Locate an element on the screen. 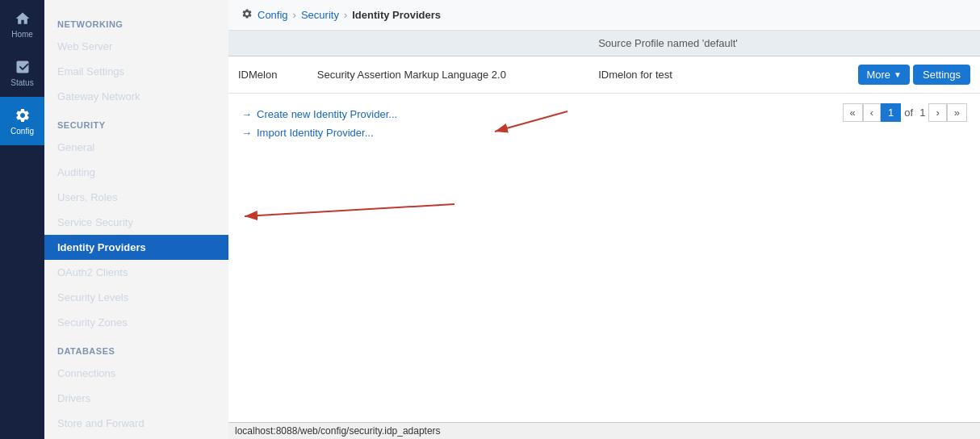 Image resolution: width=980 pixels, height=439 pixels. gear-icon is located at coordinates (247, 15).